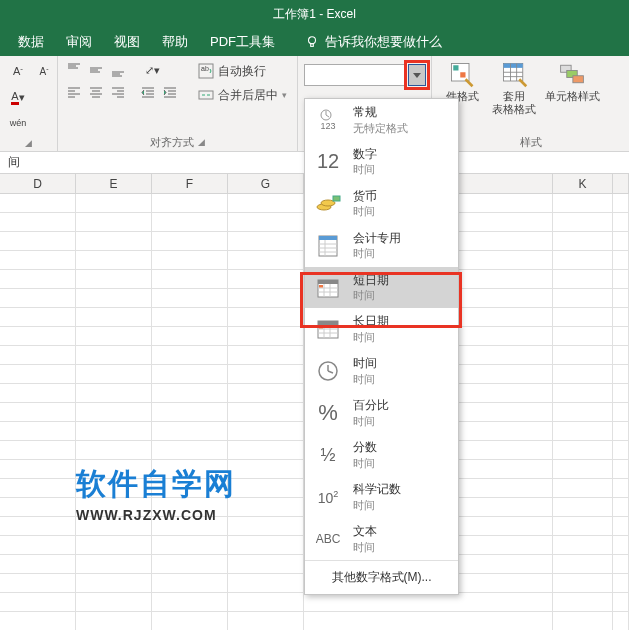 The height and width of the screenshot is (632, 629). Describe the element at coordinates (74, 70) in the screenshot. I see `align-top-button` at that location.